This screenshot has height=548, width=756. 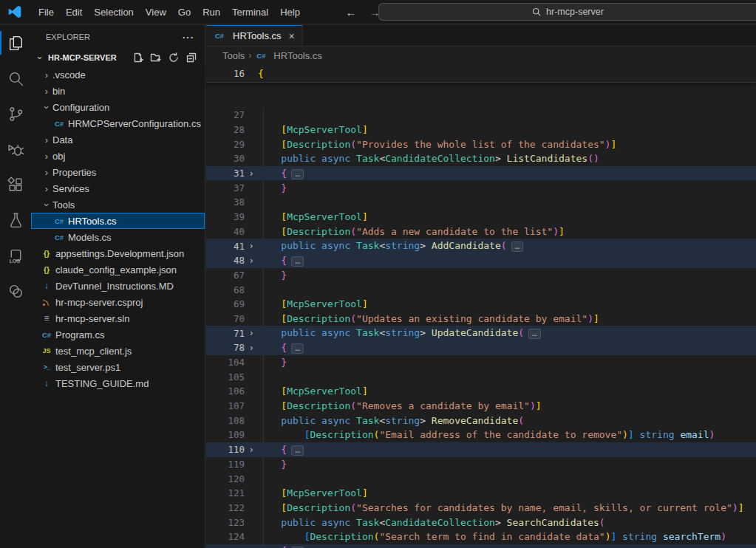 What do you see at coordinates (16, 291) in the screenshot?
I see `extension-circles-icon` at bounding box center [16, 291].